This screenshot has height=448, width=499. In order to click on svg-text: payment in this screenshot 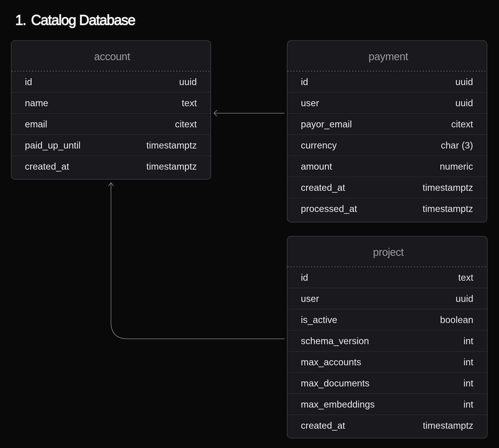, I will do `click(388, 56)`.